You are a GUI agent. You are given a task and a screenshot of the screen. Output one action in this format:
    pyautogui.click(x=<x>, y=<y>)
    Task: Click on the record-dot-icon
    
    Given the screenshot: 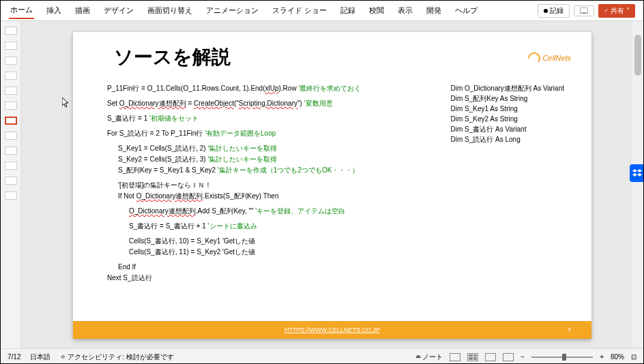 What is the action you would take?
    pyautogui.click(x=546, y=11)
    